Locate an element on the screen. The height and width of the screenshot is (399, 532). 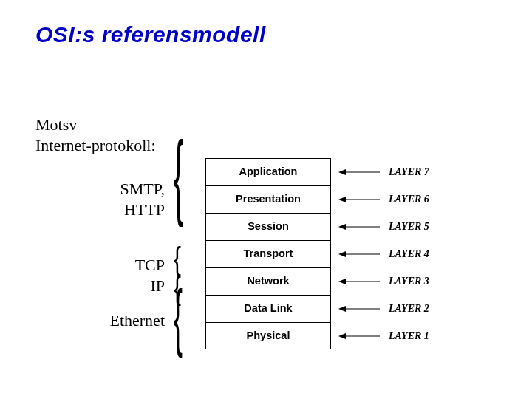
osi-layer-row: TransportLAYER 4 is located at coordinates (268, 254).